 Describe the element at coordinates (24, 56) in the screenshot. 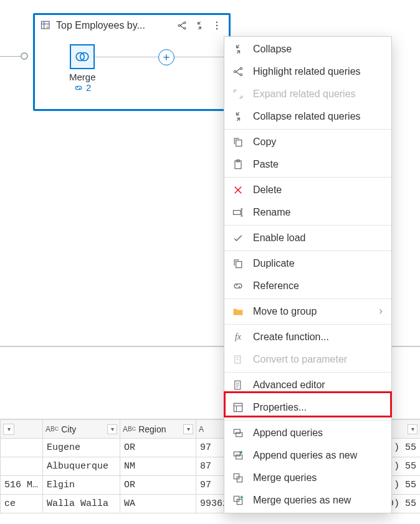

I see `edge-port-in` at that location.